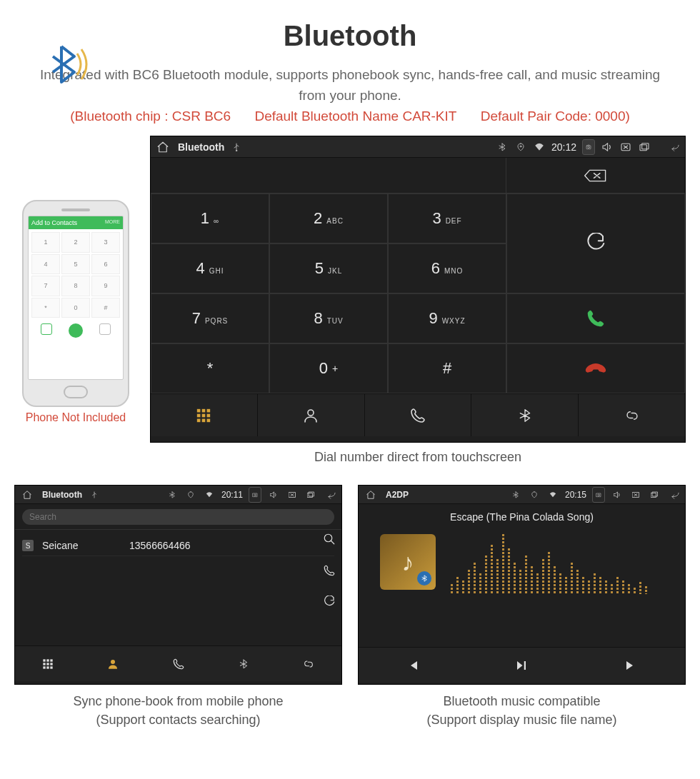 Image resolution: width=700 pixels, height=779 pixels. I want to click on hangup-button, so click(596, 368).